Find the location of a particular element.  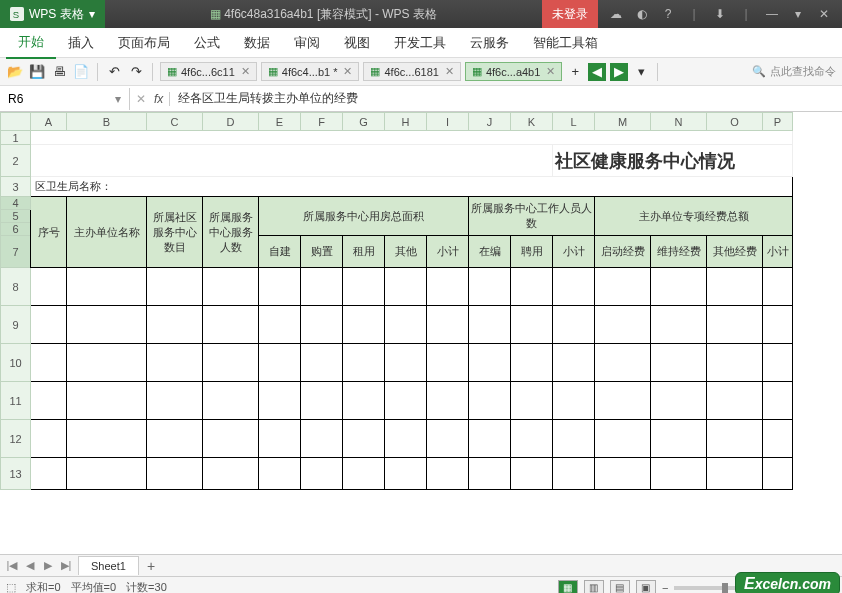

header-persons: 所属服务中心服务人数 is located at coordinates (231, 232).